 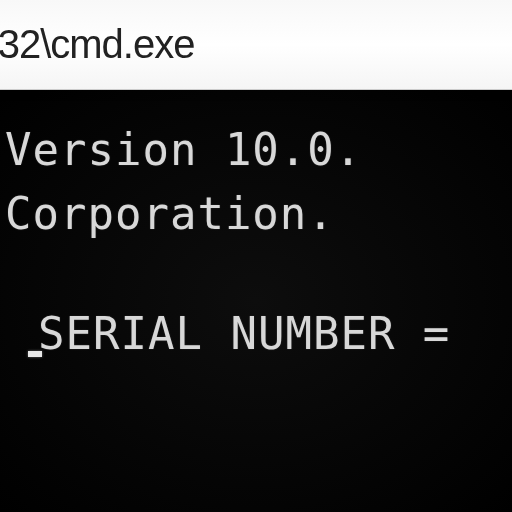 What do you see at coordinates (244, 334) in the screenshot?
I see `terminal-output-text: SERIAL NUMBER =` at bounding box center [244, 334].